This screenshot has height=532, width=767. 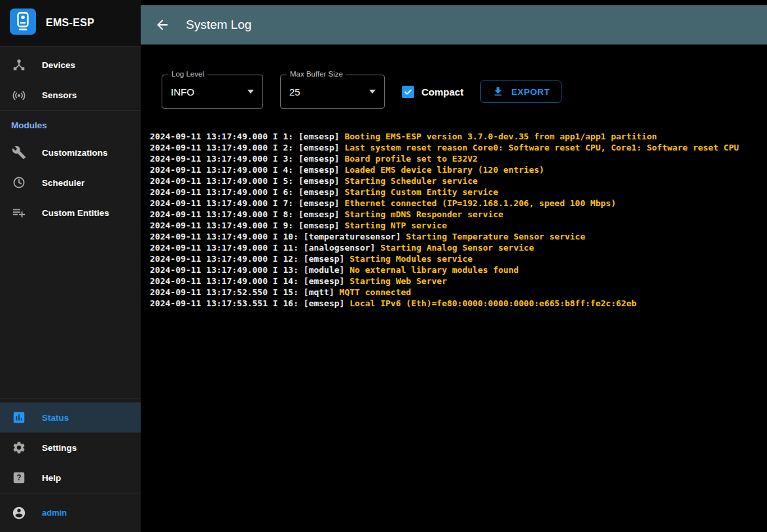 What do you see at coordinates (454, 25) in the screenshot?
I see `appbar: System Log` at bounding box center [454, 25].